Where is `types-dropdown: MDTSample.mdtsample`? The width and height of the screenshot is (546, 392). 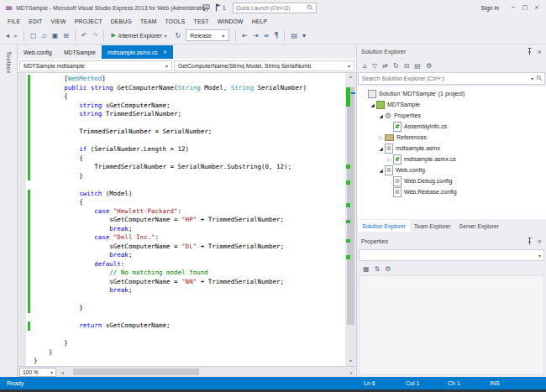
types-dropdown: MDTSample.mdtsample is located at coordinates (96, 65).